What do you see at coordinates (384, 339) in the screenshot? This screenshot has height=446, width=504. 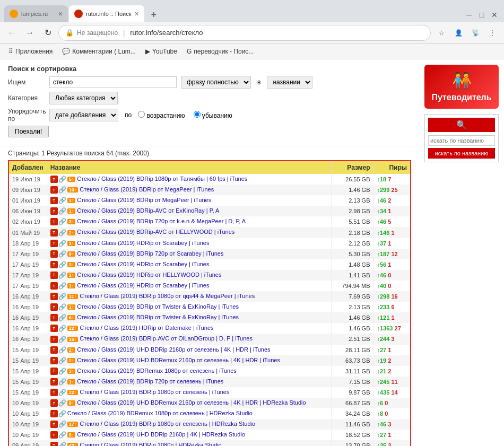 I see `seed-count: ↑244` at bounding box center [384, 339].